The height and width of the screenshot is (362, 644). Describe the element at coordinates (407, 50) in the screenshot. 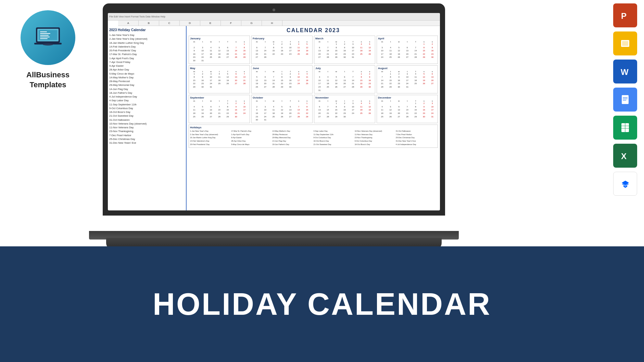

I see `month-box-april: Aprilmtwtfss1234567891011121314151617181…` at that location.